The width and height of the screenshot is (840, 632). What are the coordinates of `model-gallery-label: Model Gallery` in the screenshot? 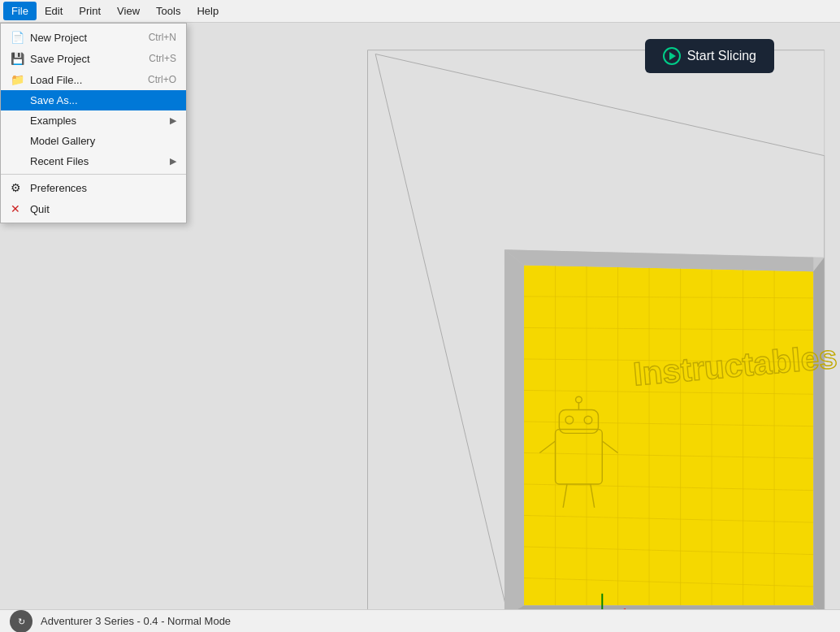 It's located at (103, 141).